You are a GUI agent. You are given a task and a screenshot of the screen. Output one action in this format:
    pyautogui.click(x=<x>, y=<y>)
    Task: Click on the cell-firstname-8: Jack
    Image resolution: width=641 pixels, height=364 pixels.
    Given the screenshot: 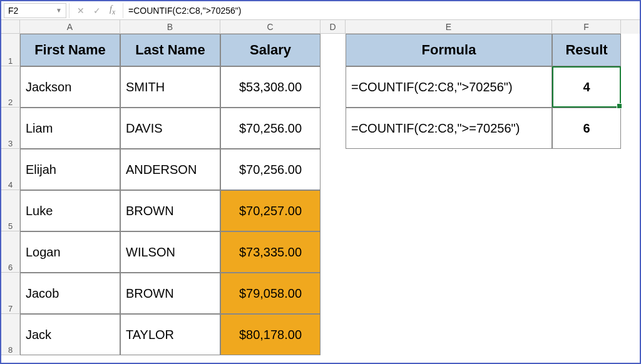 What is the action you would take?
    pyautogui.click(x=70, y=335)
    